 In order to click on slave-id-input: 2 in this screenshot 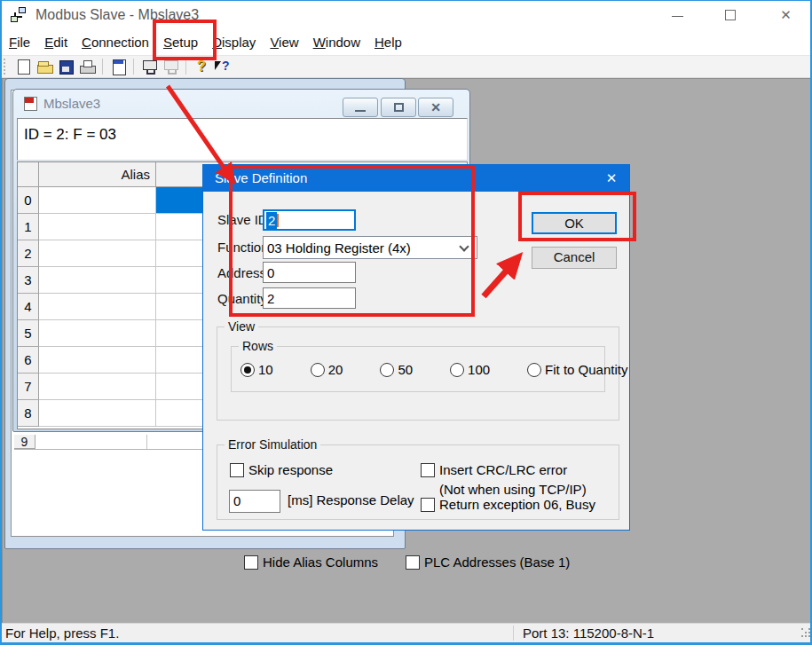, I will do `click(309, 220)`.